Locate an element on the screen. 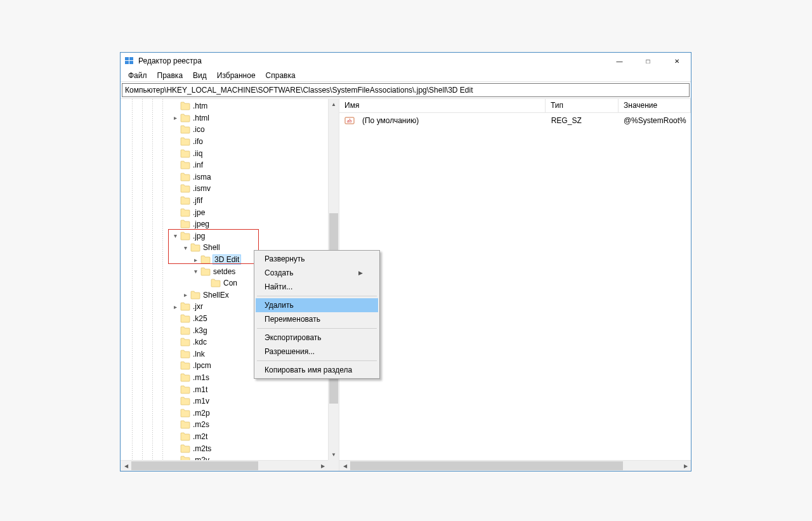  tree-item-label: .m2p is located at coordinates (202, 413).